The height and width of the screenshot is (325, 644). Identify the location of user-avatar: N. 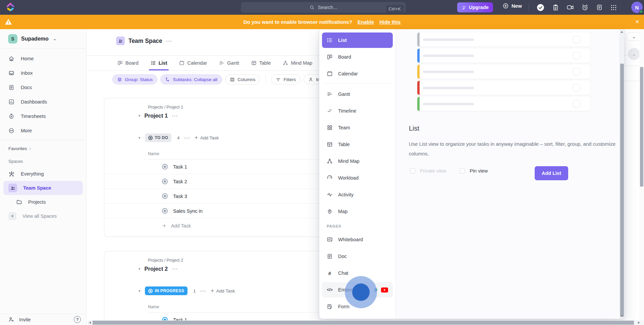
(637, 7).